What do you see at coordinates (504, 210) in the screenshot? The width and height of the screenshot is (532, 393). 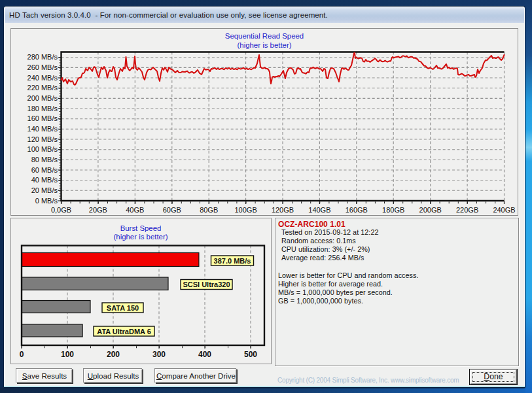 I see `svg-text: 240GB` at bounding box center [504, 210].